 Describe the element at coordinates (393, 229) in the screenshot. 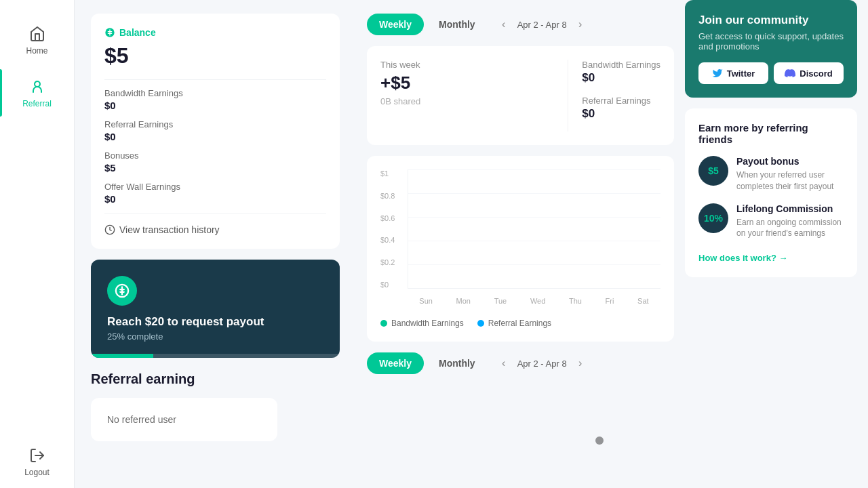

I see `chart-y-labels: $1 $0.8 $0.6 $0.4 $0.2 $0` at that location.